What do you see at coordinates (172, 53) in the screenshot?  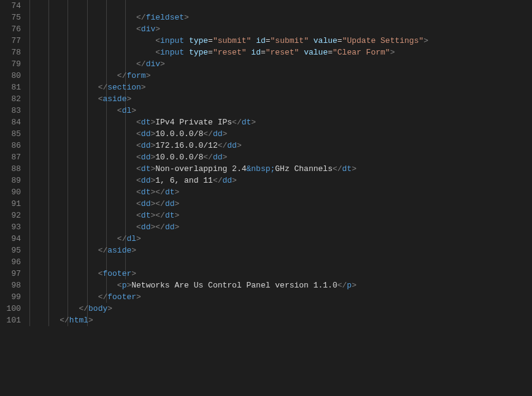 I see `token-tag: input` at bounding box center [172, 53].